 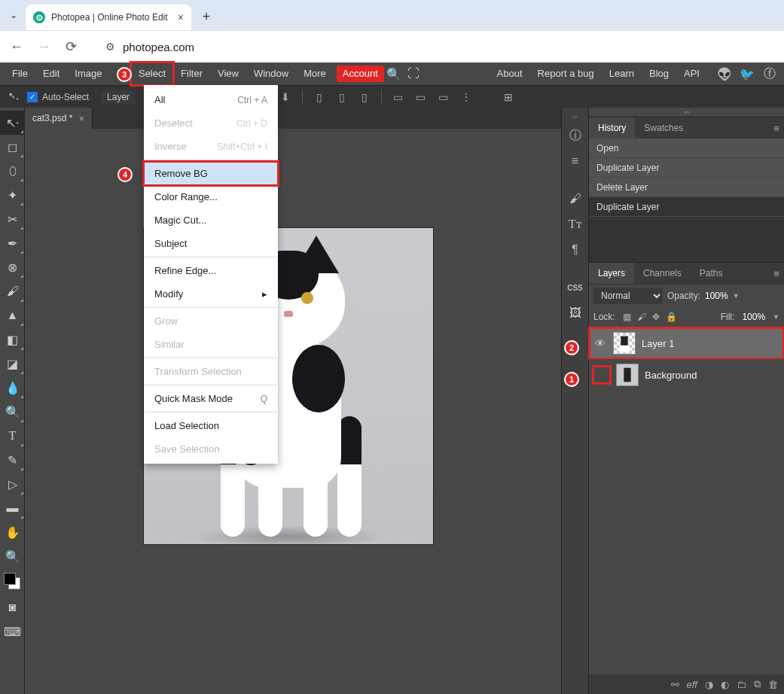 What do you see at coordinates (687, 148) in the screenshot?
I see `history-item: Open` at bounding box center [687, 148].